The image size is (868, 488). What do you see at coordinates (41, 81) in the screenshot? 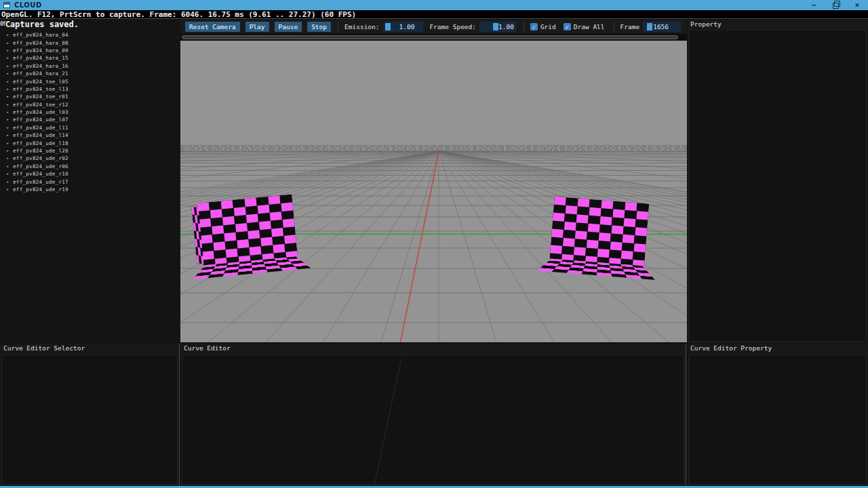
I see `capture-item-label: eff_pv824_toe_l05` at bounding box center [41, 81].